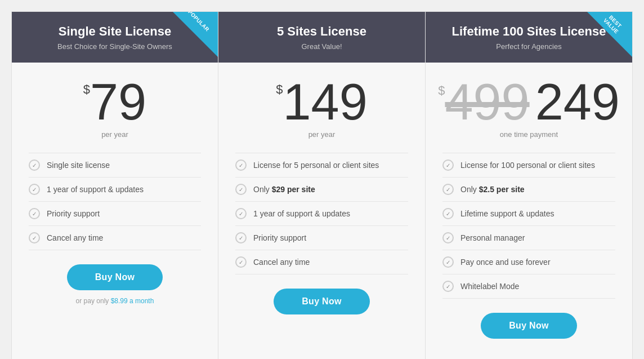  What do you see at coordinates (322, 134) in the screenshot?
I see `per-period-five-sites: per year` at bounding box center [322, 134].